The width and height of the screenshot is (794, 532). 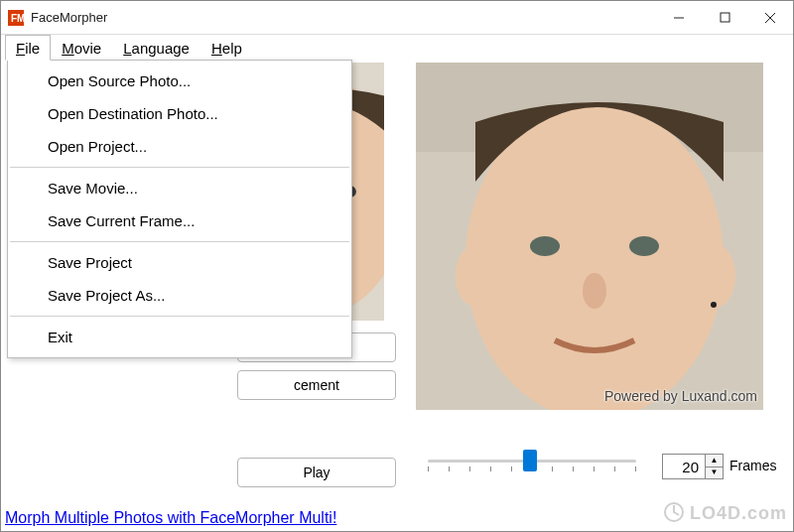 I want to click on adjust-placement-button: cement, so click(x=317, y=385).